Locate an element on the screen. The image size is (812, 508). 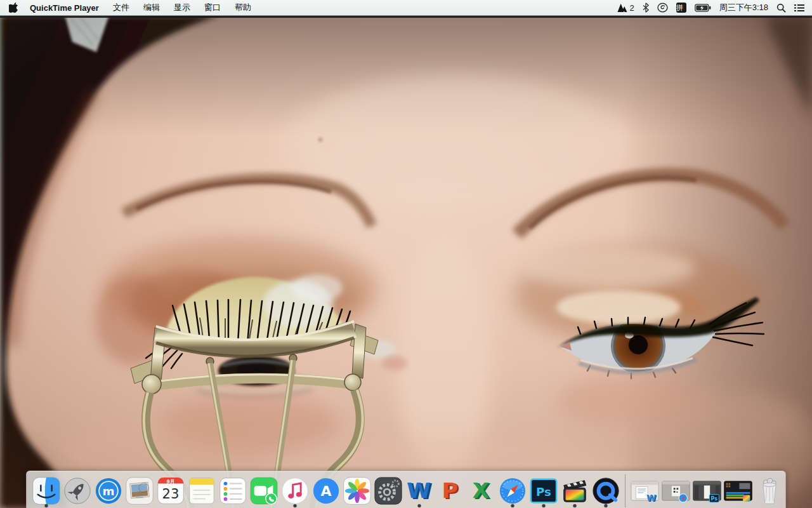
dock-finder is located at coordinates (46, 491).